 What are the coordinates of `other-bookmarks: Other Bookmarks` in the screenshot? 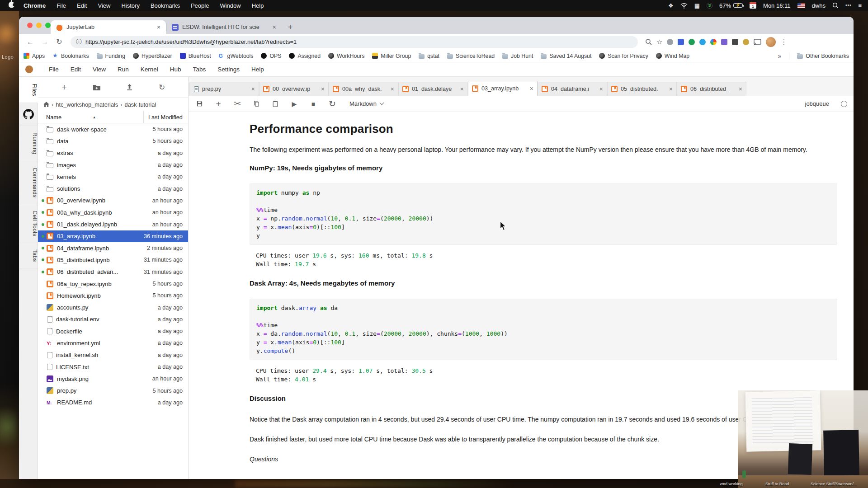 It's located at (823, 56).